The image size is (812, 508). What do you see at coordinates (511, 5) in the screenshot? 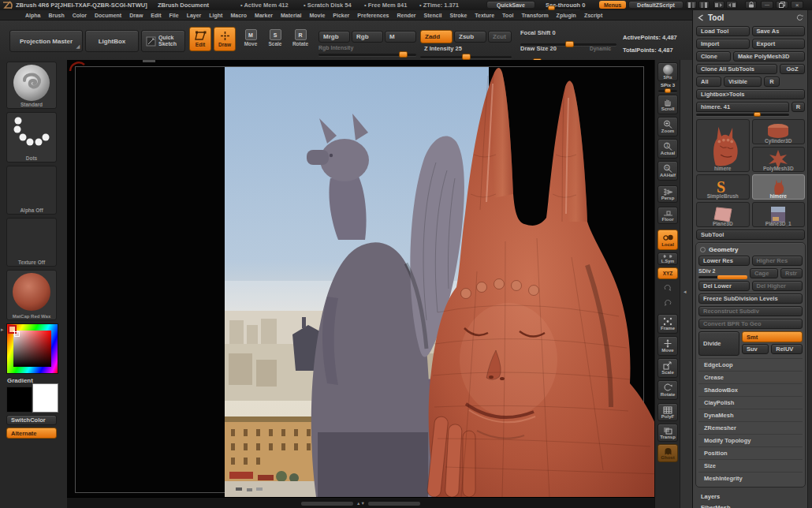
I see `quicksave-button: QuickSave` at bounding box center [511, 5].